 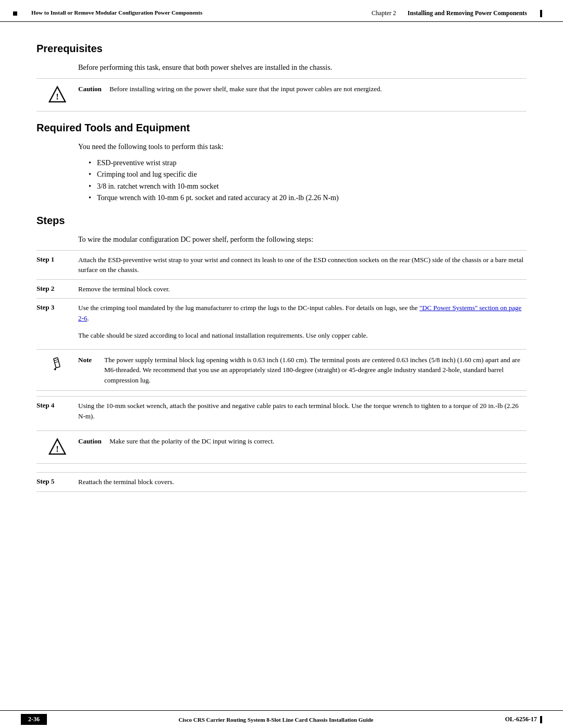 What do you see at coordinates (282, 128) in the screenshot?
I see `required-tools-heading: Required Tools and Equipment` at bounding box center [282, 128].